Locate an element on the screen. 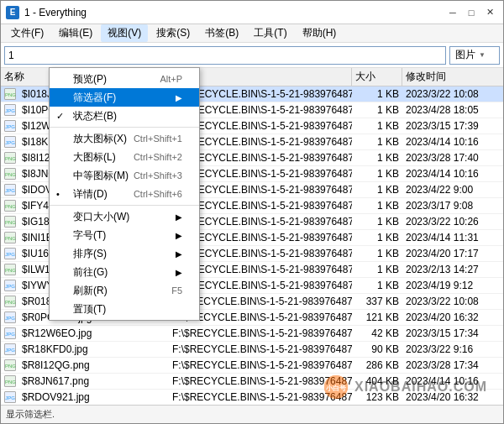 The image size is (504, 424). file-date-cell: 2023/3/17 9:08 is located at coordinates (453, 206).